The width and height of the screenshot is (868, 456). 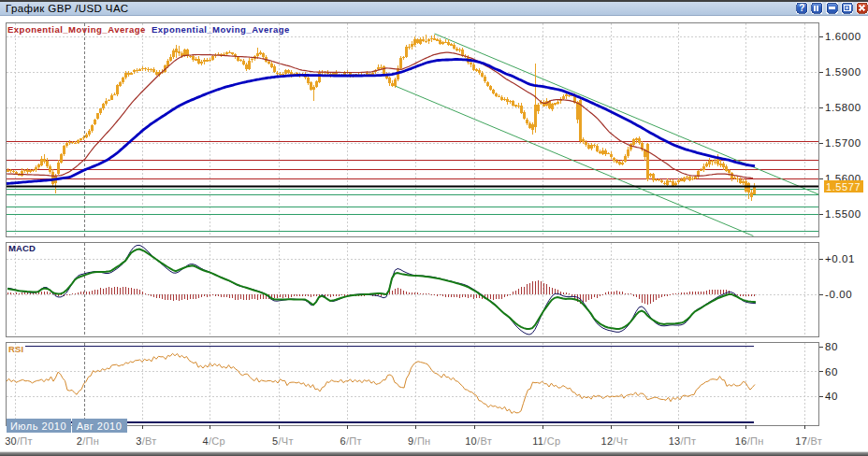 I want to click on svg-text: 4/Ср, so click(x=214, y=441).